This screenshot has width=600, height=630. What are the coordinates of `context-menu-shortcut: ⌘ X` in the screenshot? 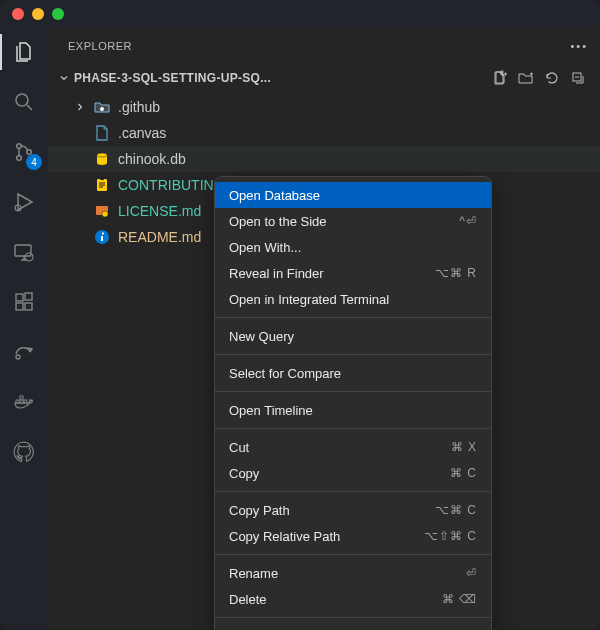 It's located at (464, 447).